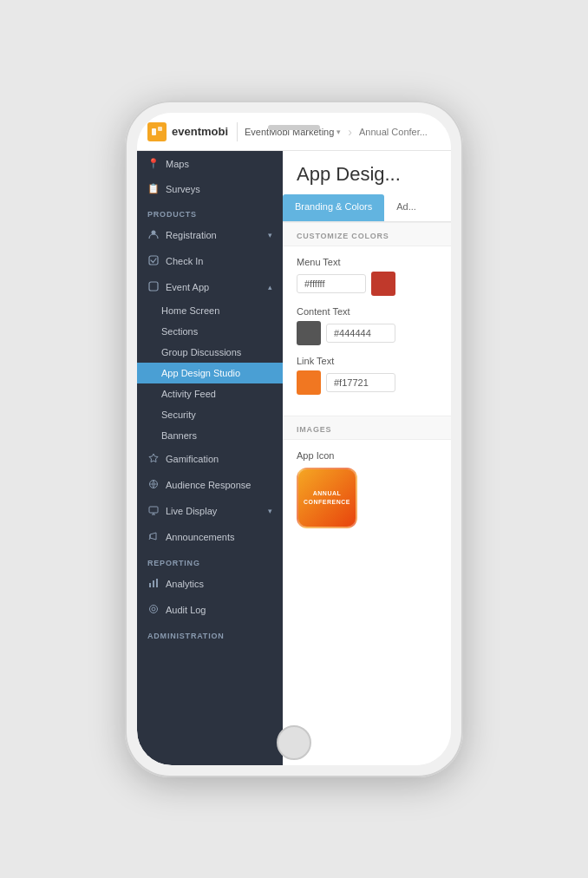 The image size is (588, 878). I want to click on app-icon-label: App Icon, so click(367, 455).